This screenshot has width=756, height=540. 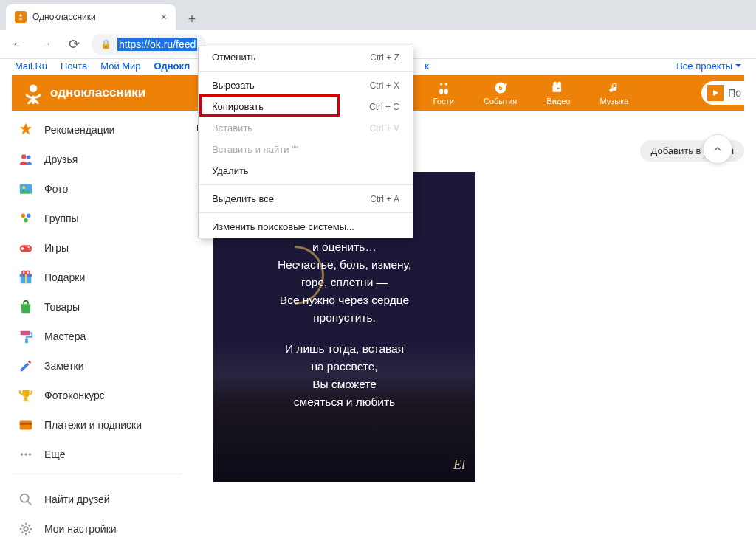 What do you see at coordinates (97, 248) in the screenshot?
I see `sidebar-games: Игры` at bounding box center [97, 248].